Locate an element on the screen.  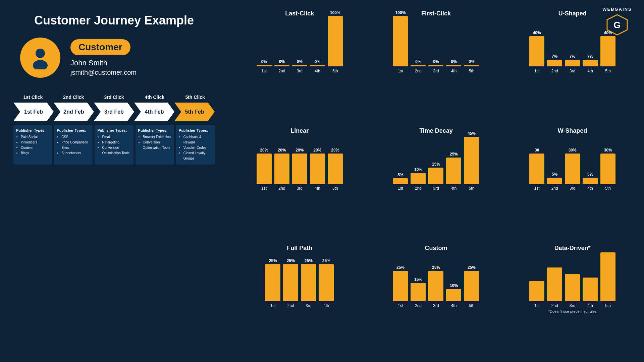
publisher-boxes: Publisher Types: Paid Social Influencers… is located at coordinates (114, 145).